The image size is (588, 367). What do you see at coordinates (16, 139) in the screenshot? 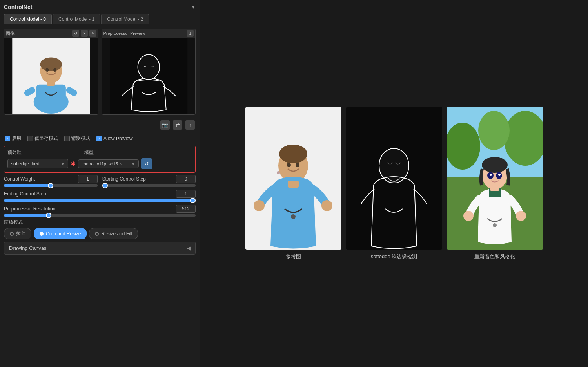
I see `enable-checkbox-label: 启用` at bounding box center [16, 139].